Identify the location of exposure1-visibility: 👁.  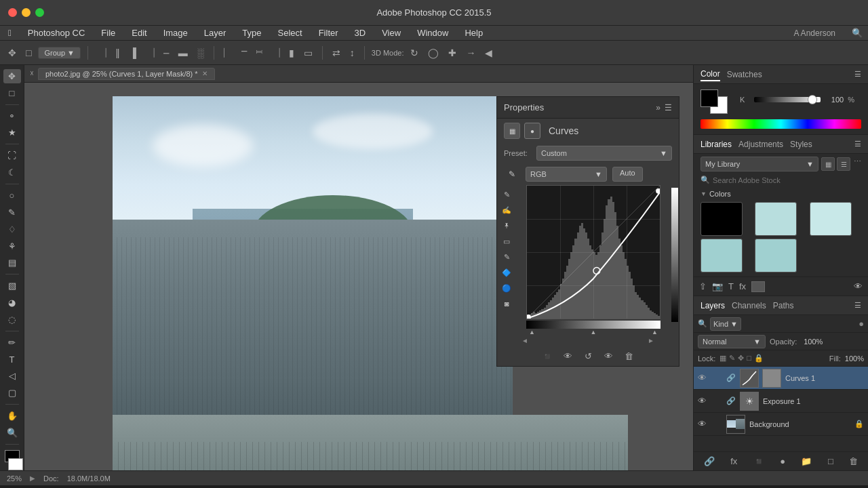
(703, 401).